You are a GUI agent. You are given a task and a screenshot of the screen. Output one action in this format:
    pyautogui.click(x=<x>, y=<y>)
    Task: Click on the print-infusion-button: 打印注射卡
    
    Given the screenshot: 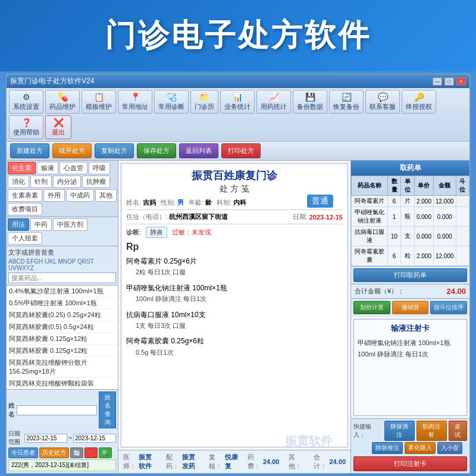 What is the action you would take?
    pyautogui.click(x=411, y=464)
    